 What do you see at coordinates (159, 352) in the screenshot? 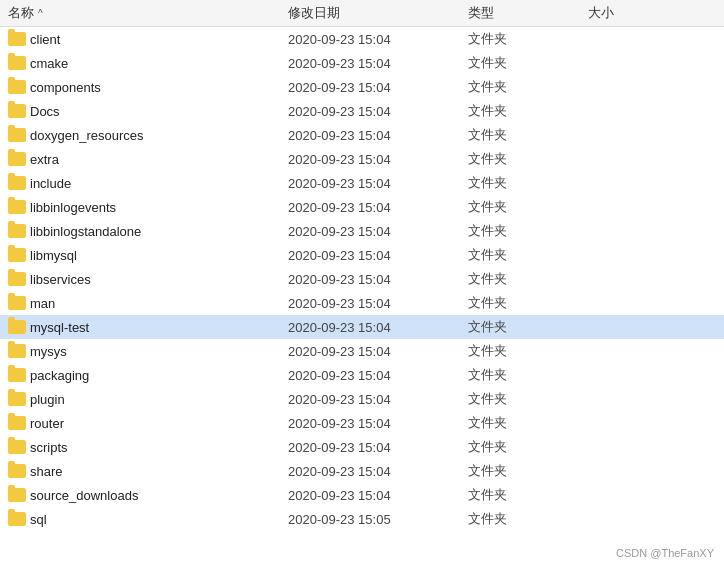
I see `file-name: mysys` at bounding box center [159, 352].